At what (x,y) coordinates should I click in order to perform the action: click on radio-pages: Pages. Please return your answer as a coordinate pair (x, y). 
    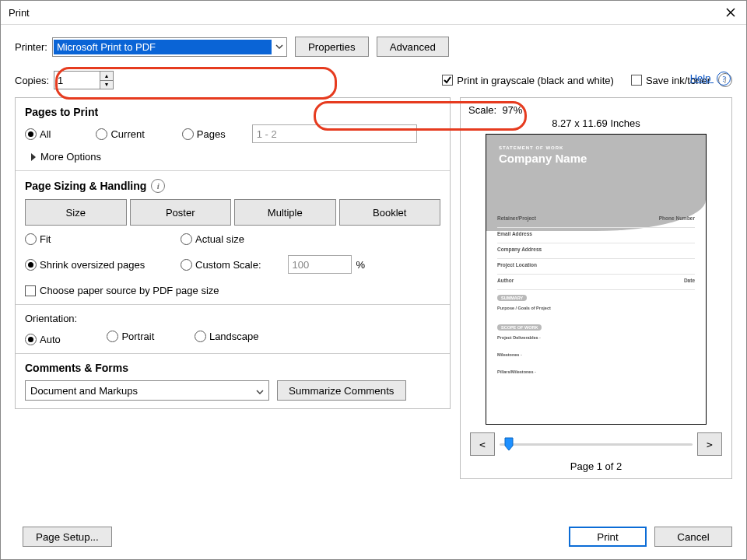
    Looking at the image, I should click on (204, 134).